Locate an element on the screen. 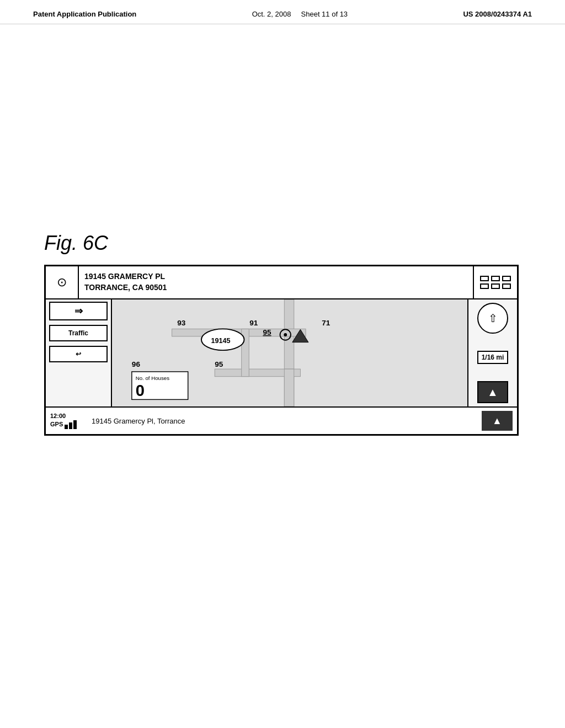  nav-top-bar: ⊙ 19145 GRAMERCY PL TORRANCE, CA 90501 is located at coordinates (281, 283).